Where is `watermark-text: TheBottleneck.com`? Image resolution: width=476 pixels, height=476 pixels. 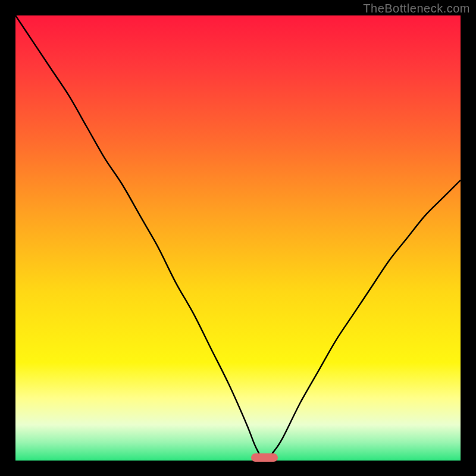
watermark-text: TheBottleneck.com is located at coordinates (416, 8).